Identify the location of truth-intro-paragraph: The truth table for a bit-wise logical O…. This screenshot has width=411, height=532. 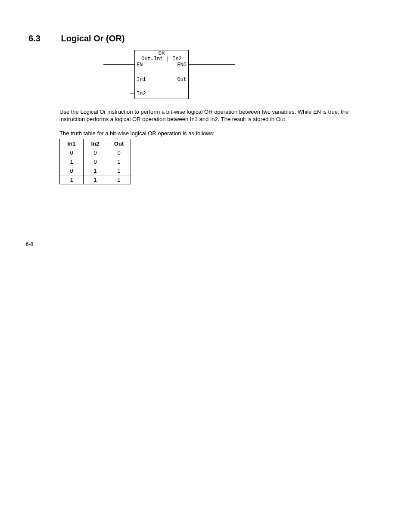
(212, 134).